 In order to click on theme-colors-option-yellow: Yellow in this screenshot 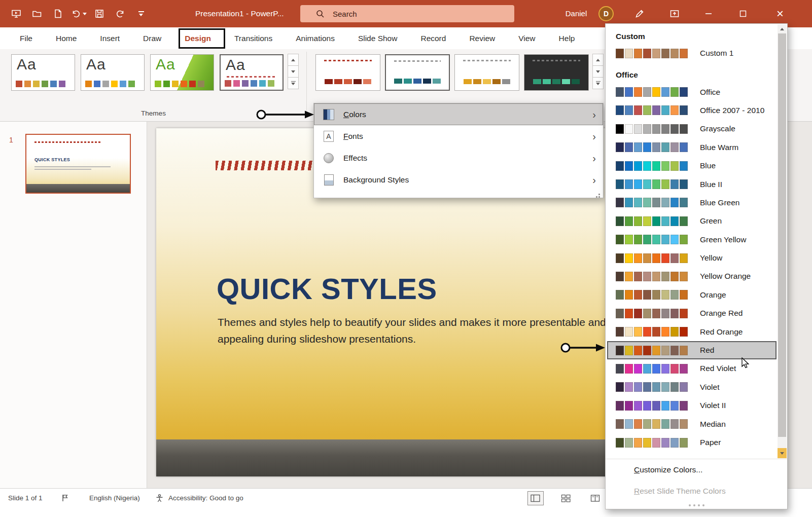, I will do `click(692, 258)`.